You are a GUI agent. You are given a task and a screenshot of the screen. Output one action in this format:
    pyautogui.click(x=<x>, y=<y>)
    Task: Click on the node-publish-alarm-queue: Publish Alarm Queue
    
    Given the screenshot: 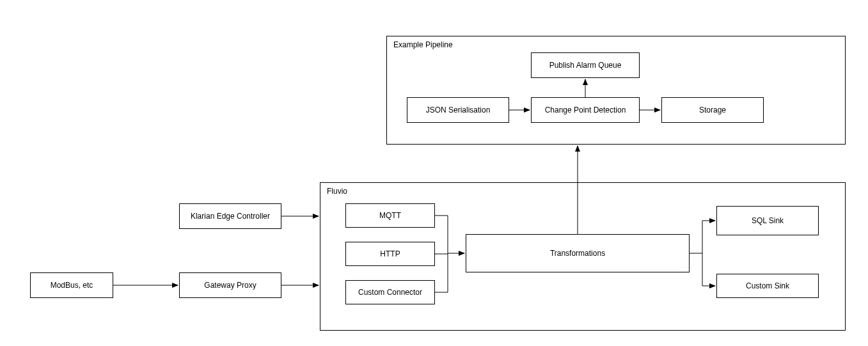 What is the action you would take?
    pyautogui.click(x=585, y=65)
    